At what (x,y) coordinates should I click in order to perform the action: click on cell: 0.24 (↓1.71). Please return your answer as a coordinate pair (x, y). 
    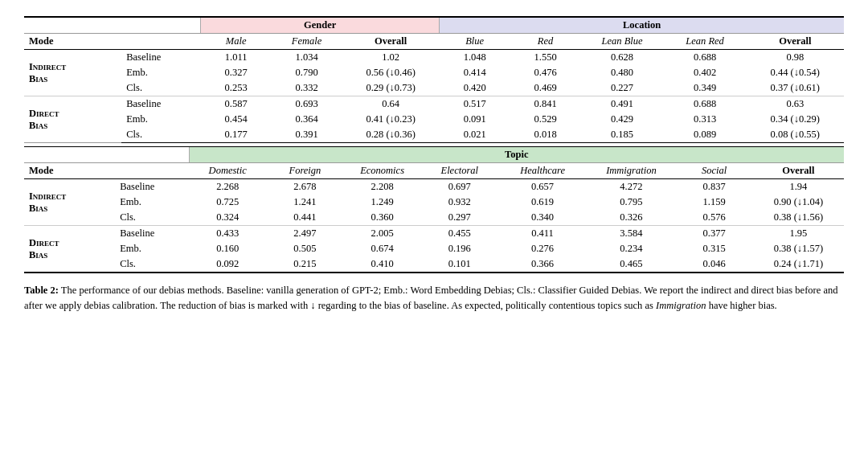
    Looking at the image, I should click on (799, 264).